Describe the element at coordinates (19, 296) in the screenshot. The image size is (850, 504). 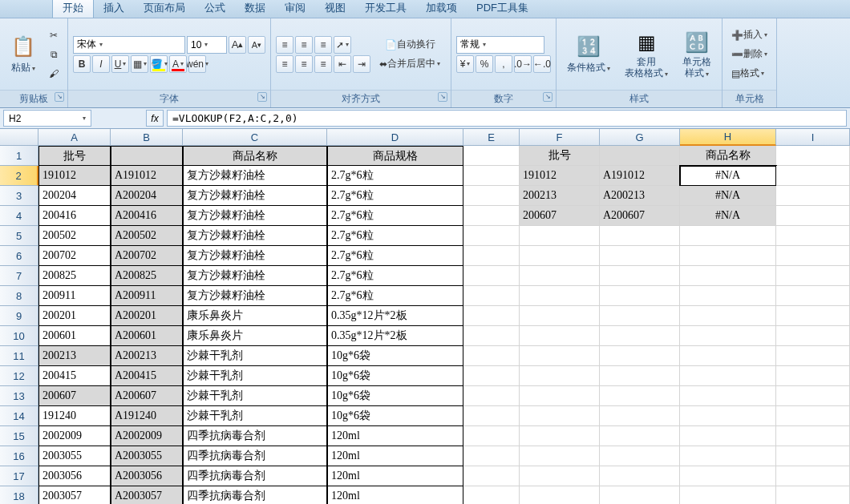
I see `row-header-8: 8` at that location.